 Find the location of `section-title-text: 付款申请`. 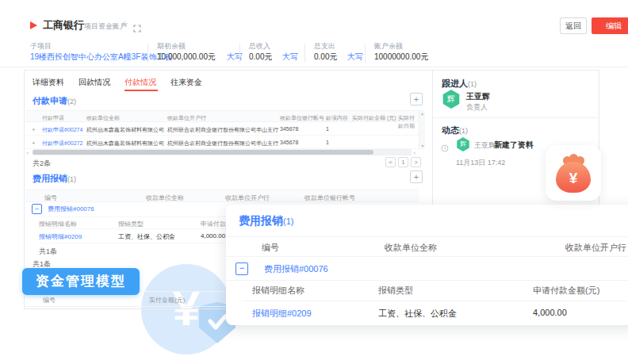

section-title-text: 付款申请 is located at coordinates (50, 101).